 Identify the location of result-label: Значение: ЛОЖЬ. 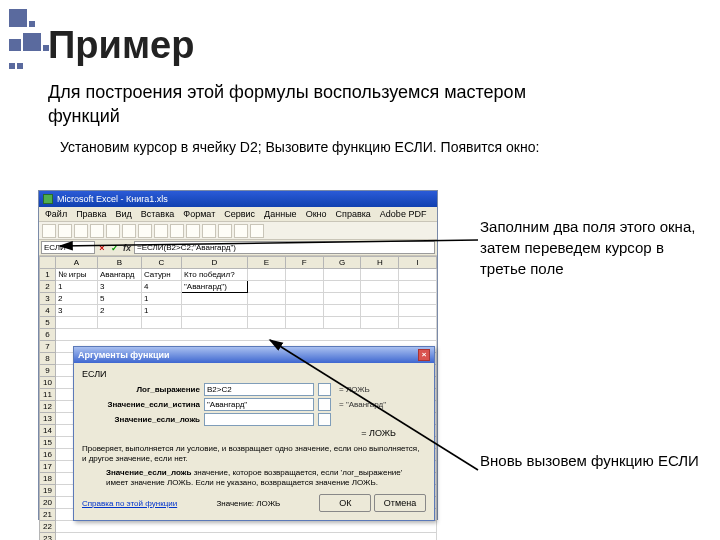
(248, 504).